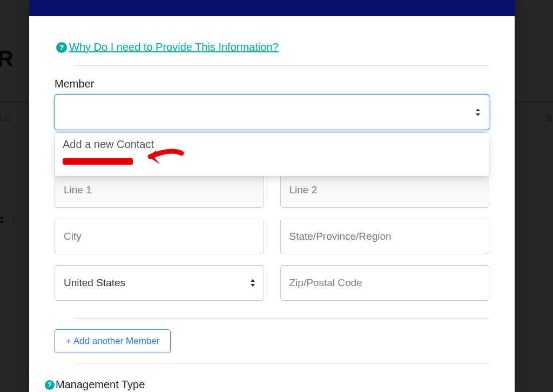  What do you see at coordinates (272, 145) in the screenshot?
I see `dropdown-add-new-contact: Add a new Contact` at bounding box center [272, 145].